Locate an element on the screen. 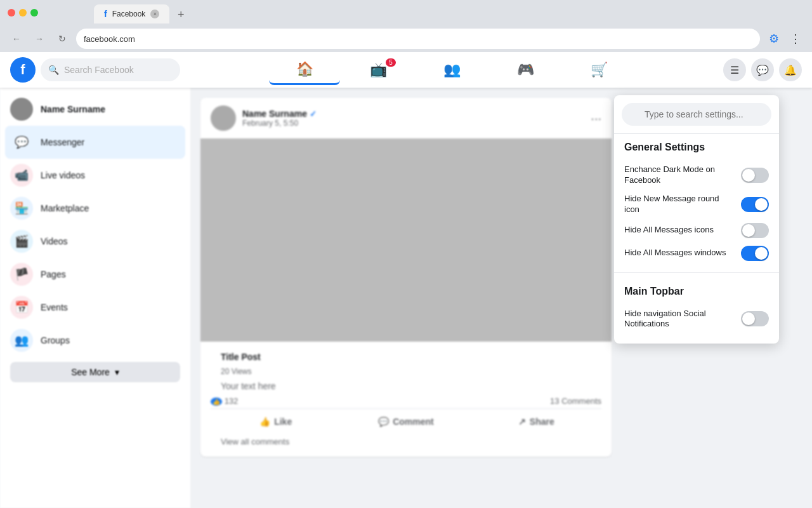 This screenshot has width=812, height=508. settings-row-hide-all-windows: Hide All Messages windows is located at coordinates (697, 253).